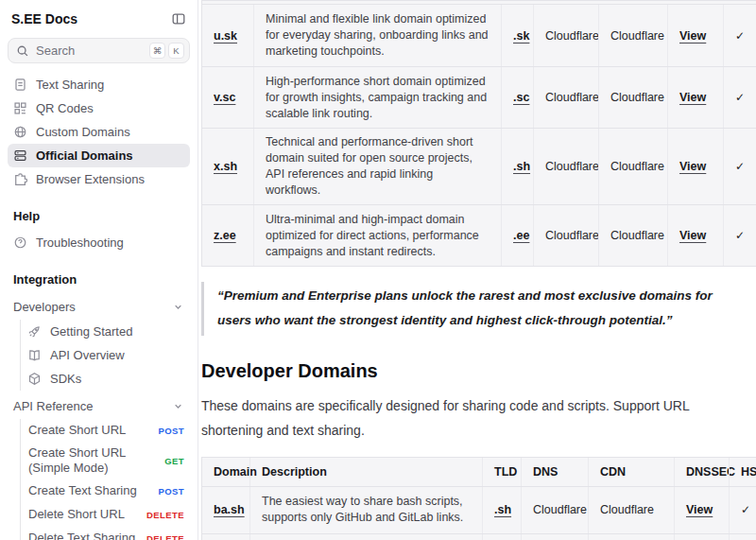 This screenshot has width=756, height=540. I want to click on sidebar-item-label: Browser Extensions, so click(91, 180).